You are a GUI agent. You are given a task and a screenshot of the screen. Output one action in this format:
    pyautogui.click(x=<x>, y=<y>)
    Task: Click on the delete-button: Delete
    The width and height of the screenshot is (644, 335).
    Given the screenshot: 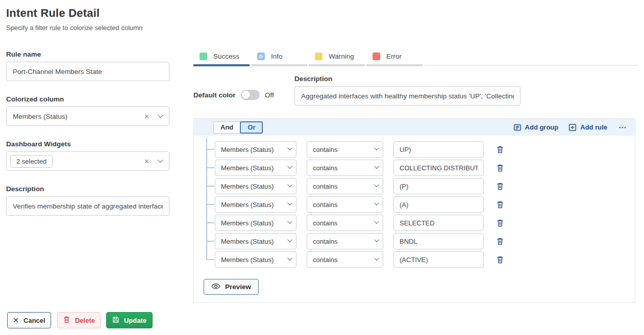 What is the action you would take?
    pyautogui.click(x=79, y=320)
    